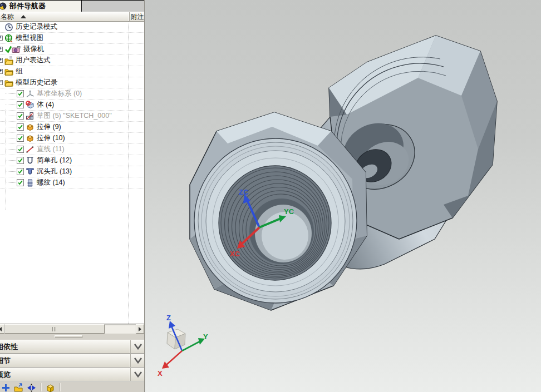 The height and width of the screenshot is (392, 541). What do you see at coordinates (29, 38) in the screenshot?
I see `tree-row-label: 模型视图` at bounding box center [29, 38].